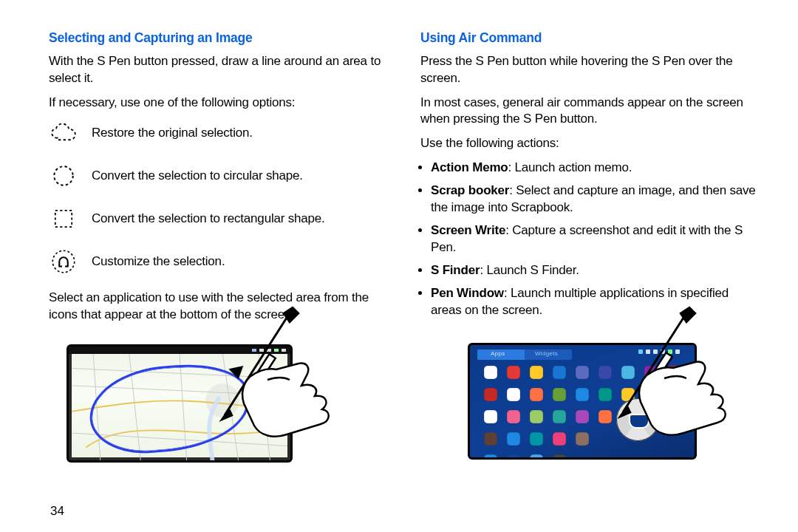  I want to click on cloud-dashed-icon, so click(64, 133).